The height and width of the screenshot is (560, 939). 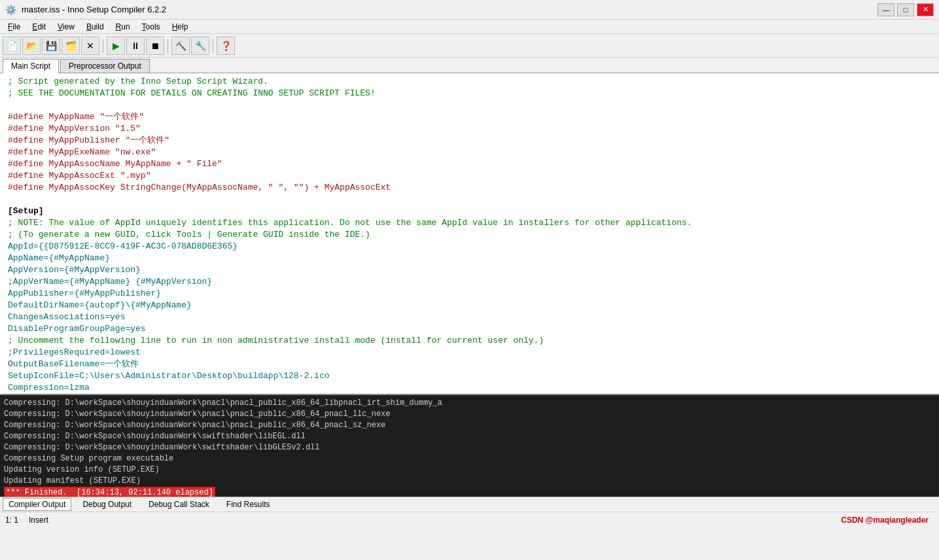 What do you see at coordinates (470, 200) in the screenshot?
I see `code-line` at bounding box center [470, 200].